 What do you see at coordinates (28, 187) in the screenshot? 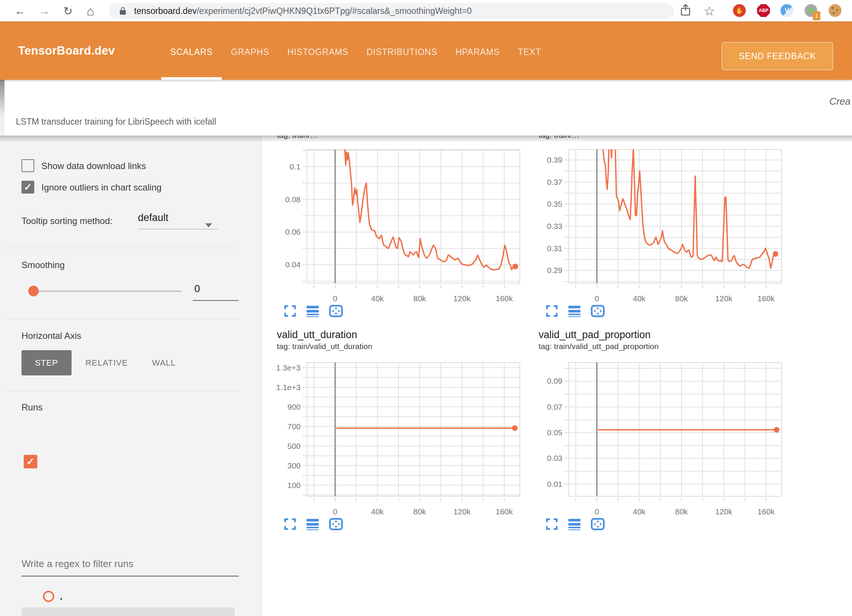
I see `ignore-outliers-checkbox: ✓` at bounding box center [28, 187].